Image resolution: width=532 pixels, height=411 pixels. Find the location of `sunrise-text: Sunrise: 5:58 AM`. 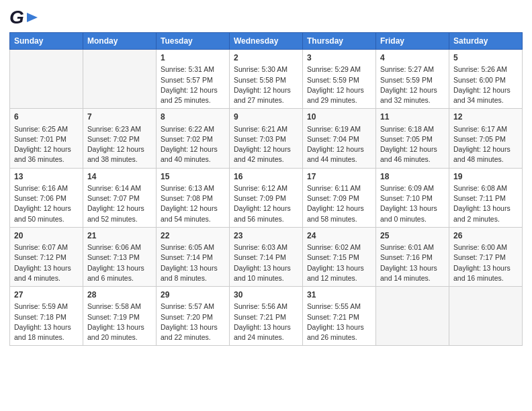

sunrise-text: Sunrise: 5:58 AM is located at coordinates (114, 306).